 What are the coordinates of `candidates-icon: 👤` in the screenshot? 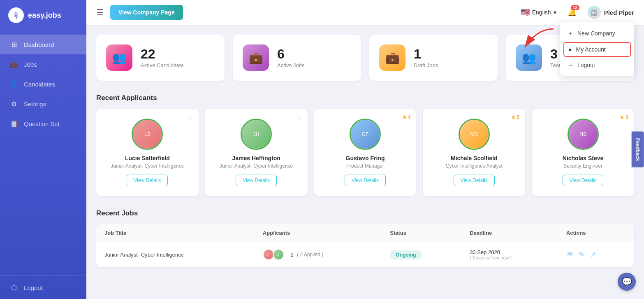 It's located at (14, 84).